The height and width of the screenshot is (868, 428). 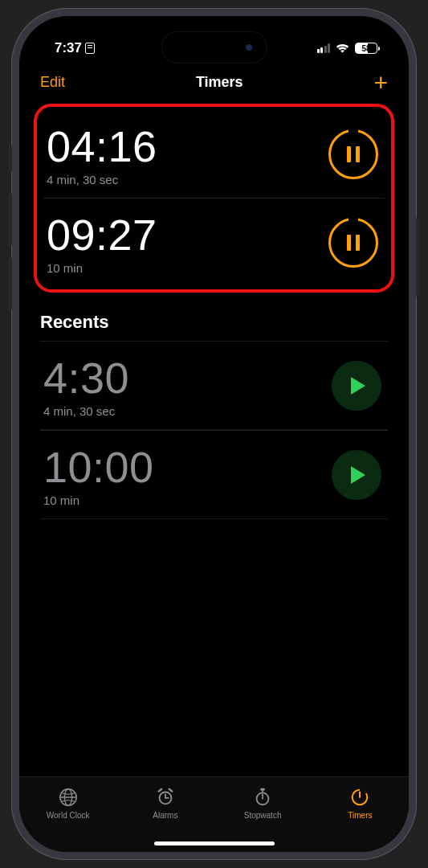 What do you see at coordinates (263, 804) in the screenshot?
I see `tab-stopwatch: Stopwatch` at bounding box center [263, 804].